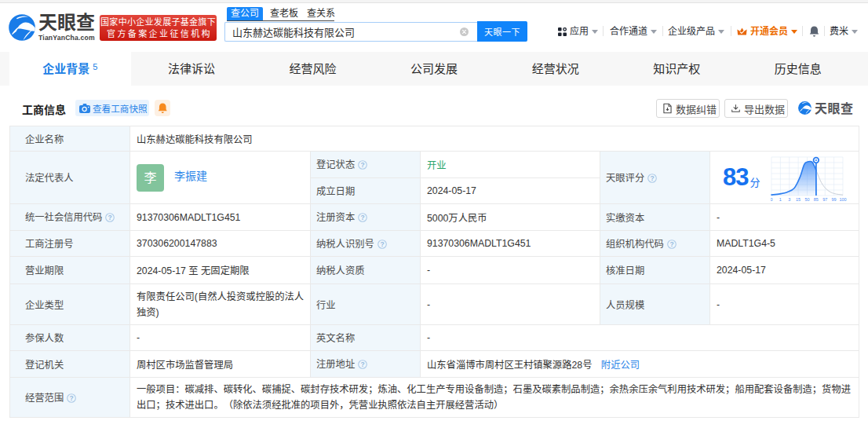 The width and height of the screenshot is (868, 428). What do you see at coordinates (509, 365) in the screenshot?
I see `reg-address-value: 山东省淄博市周村区王村镇聚源路28号` at bounding box center [509, 365].